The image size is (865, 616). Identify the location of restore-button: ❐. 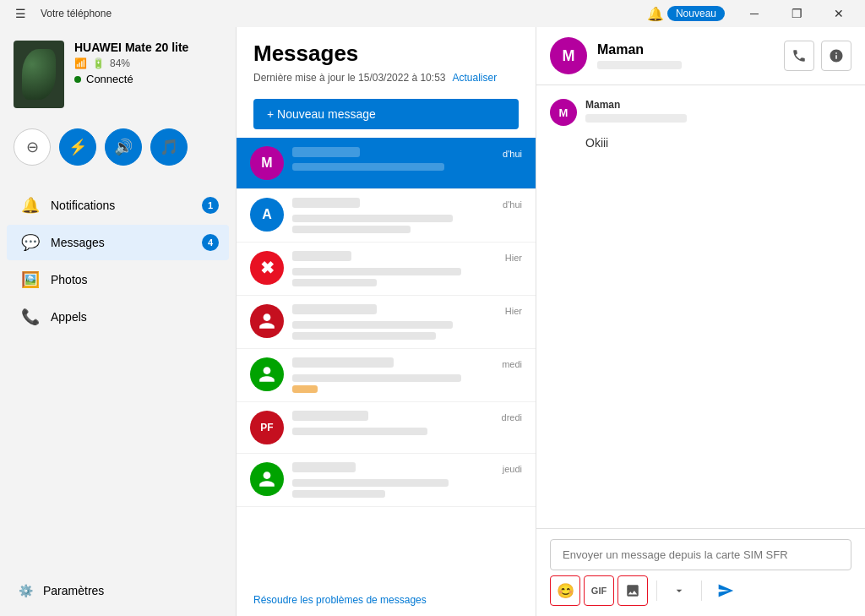
(797, 14).